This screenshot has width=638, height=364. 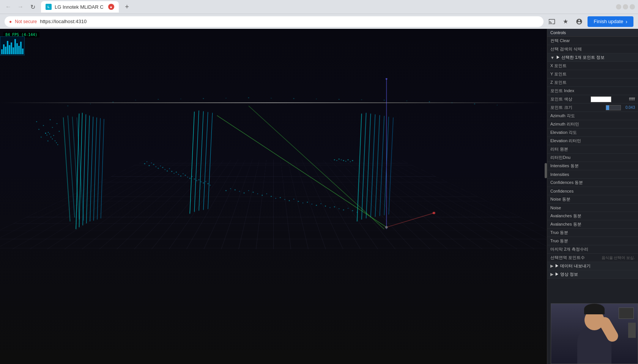 I want to click on confidences-row: Confidences, so click(x=593, y=191).